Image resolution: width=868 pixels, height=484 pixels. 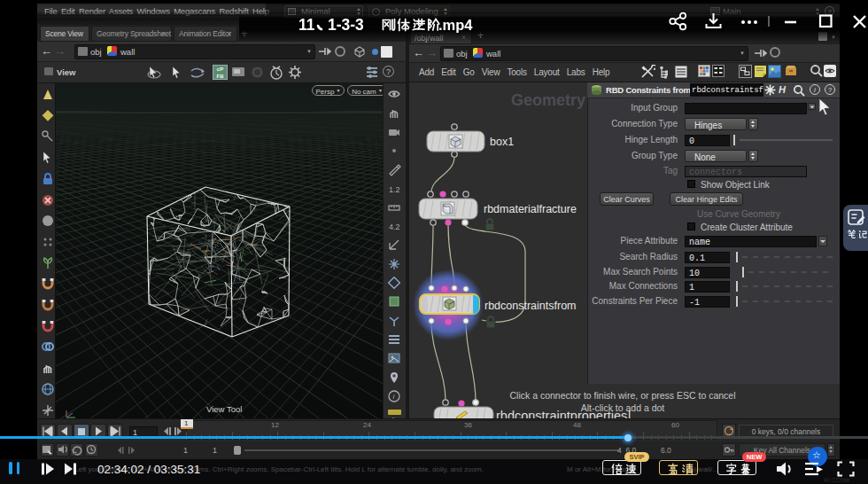 I want to click on svg-text: 1-3-3, so click(x=345, y=25).